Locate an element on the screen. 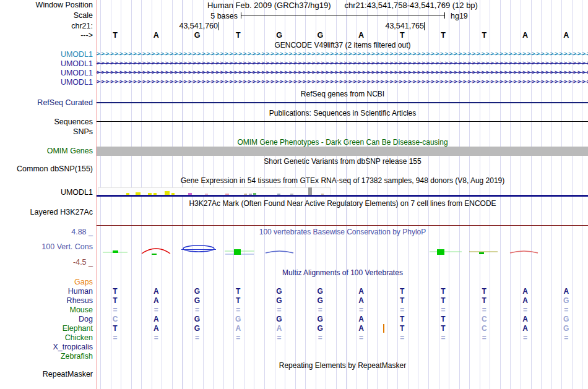  window-position-label: Window Position is located at coordinates (64, 5).